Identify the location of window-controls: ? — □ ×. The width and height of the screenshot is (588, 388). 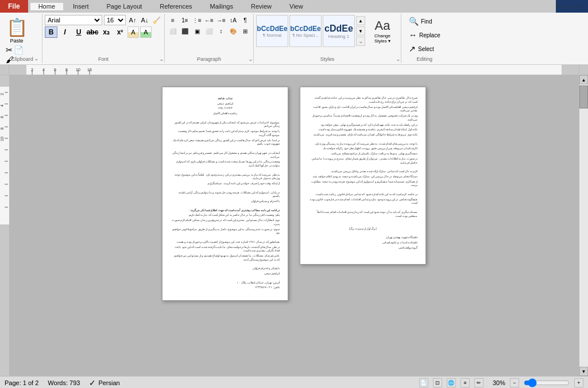
(572, 6).